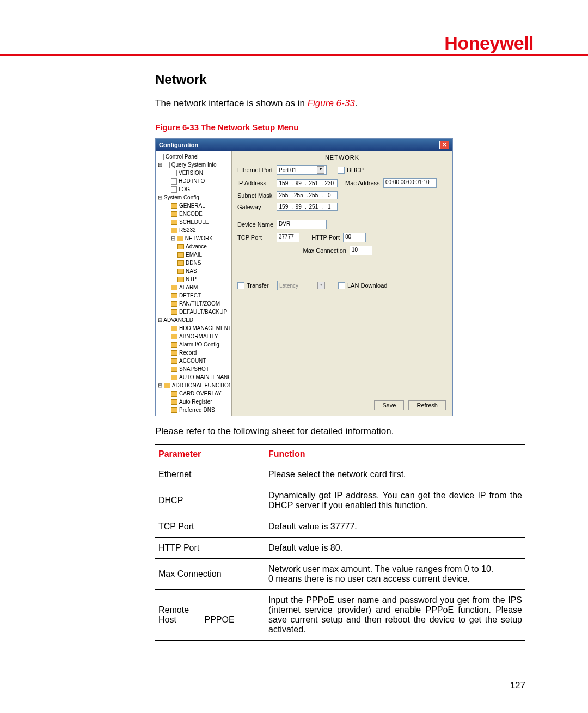 The width and height of the screenshot is (588, 713). Describe the element at coordinates (194, 393) in the screenshot. I see `tree-card-overlay: CARD OVERLAY` at that location.